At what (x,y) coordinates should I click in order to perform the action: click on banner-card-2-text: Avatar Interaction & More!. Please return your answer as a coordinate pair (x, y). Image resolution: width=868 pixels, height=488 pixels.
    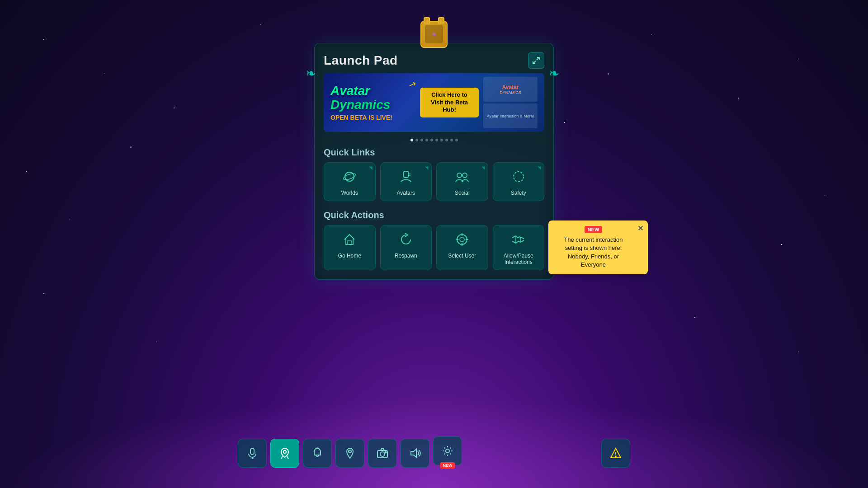
    Looking at the image, I should click on (510, 116).